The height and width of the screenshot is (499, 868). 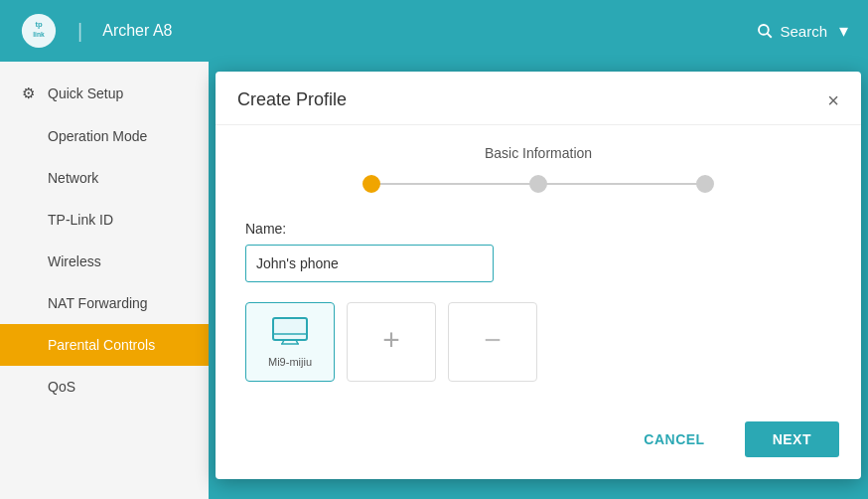 What do you see at coordinates (292, 99) in the screenshot?
I see `dialog-title: Create Profile` at bounding box center [292, 99].